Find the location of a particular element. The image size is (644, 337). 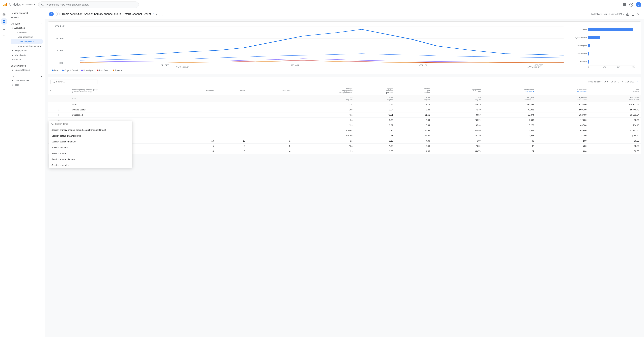

dropdown-item-3: Session medium is located at coordinates (90, 147).